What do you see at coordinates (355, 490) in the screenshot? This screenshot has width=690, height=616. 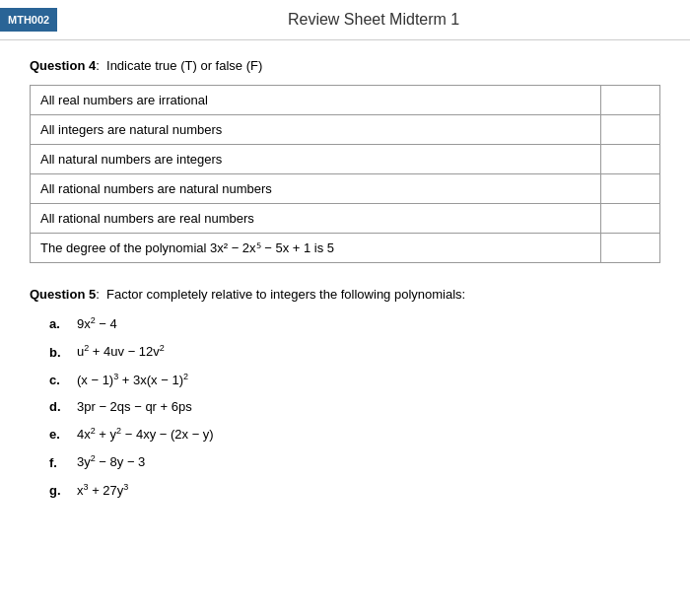 I see `list-item: g.x3 + 27y3` at bounding box center [355, 490].